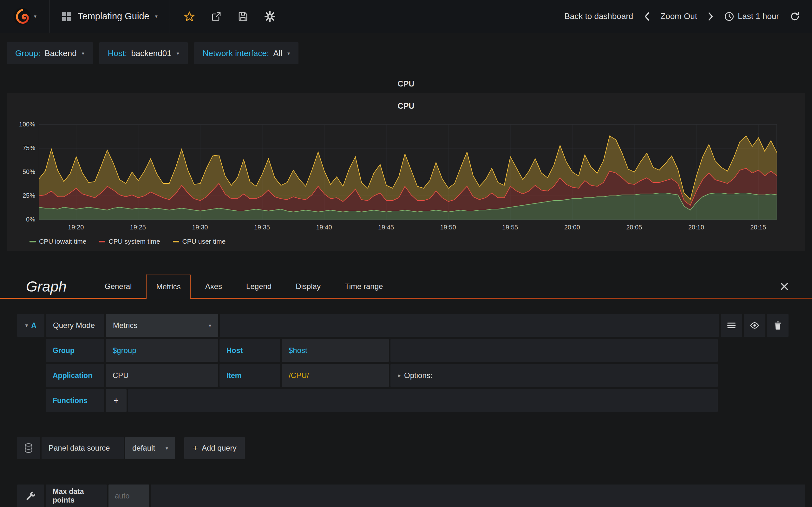  I want to click on trash-icon, so click(778, 325).